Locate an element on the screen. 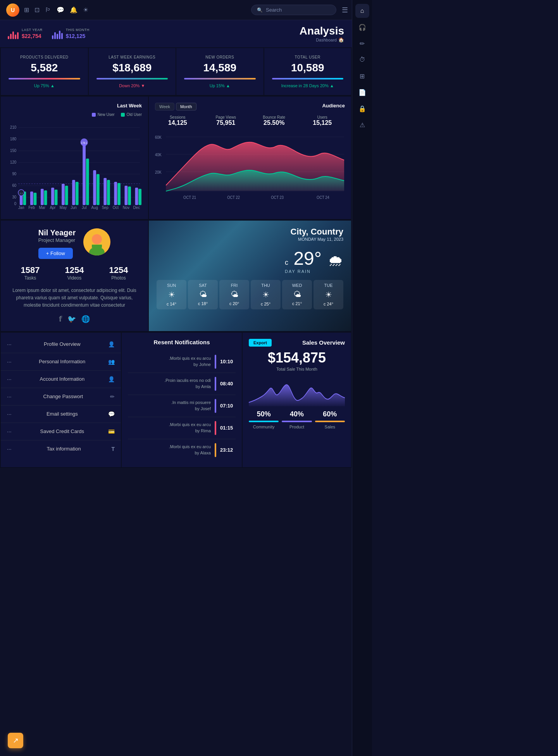  twitter-icon: 🐦 is located at coordinates (72, 319).